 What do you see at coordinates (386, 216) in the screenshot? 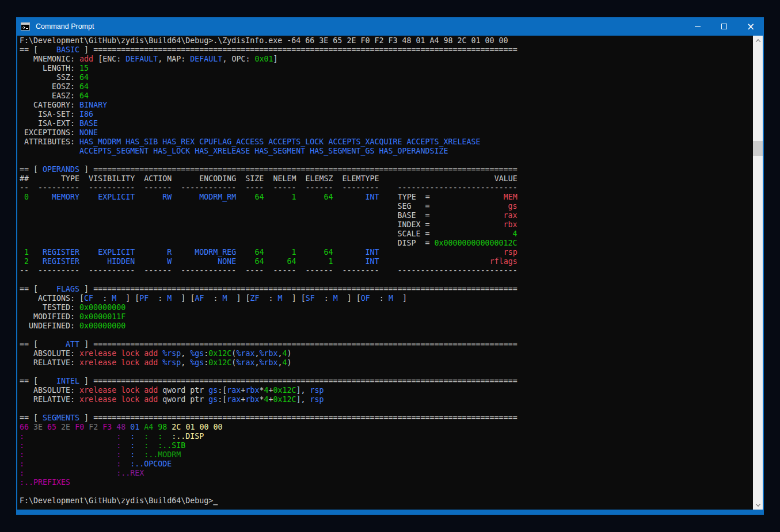
I see `terminal-line: BASE = rax` at bounding box center [386, 216].